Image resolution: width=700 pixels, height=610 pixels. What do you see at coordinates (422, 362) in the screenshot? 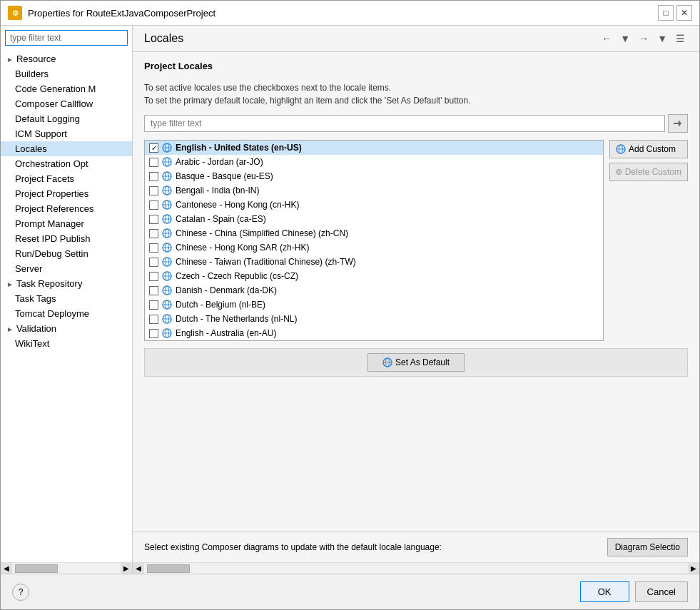
I see `set-as-default-label: Set As Default` at bounding box center [422, 362].